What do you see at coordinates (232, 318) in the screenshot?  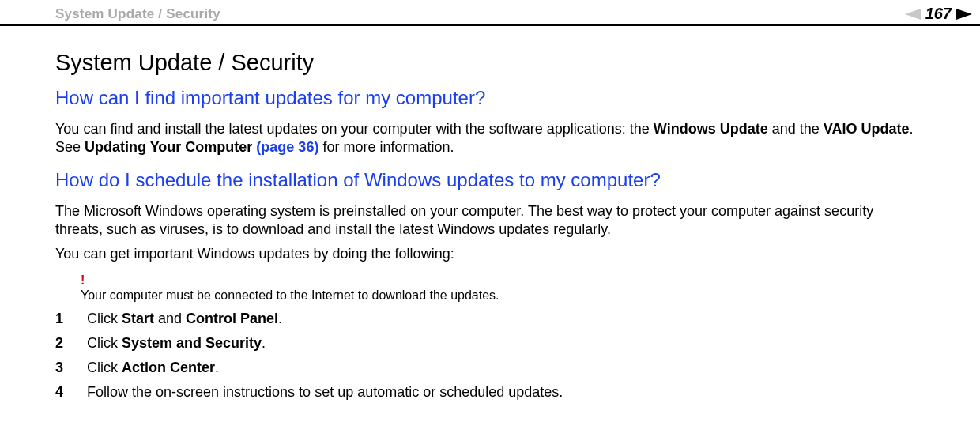 I see `term: Control Panel` at bounding box center [232, 318].